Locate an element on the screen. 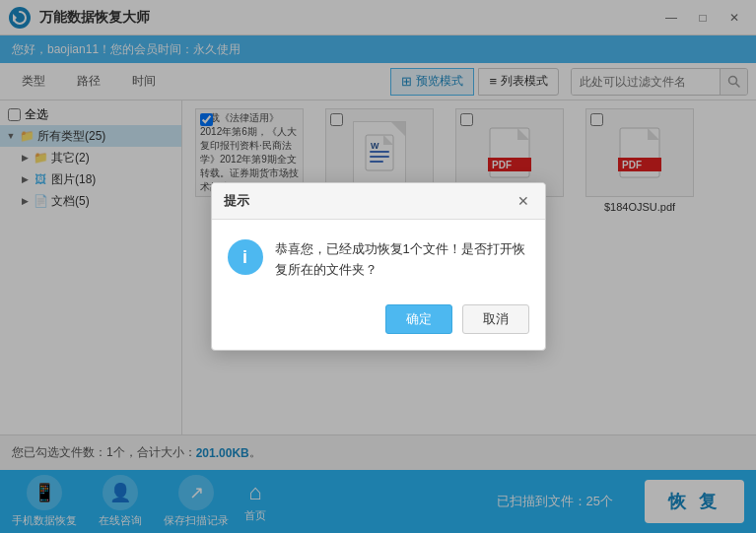  dialog-message: 恭喜您，已经成功恢复1个文件！是否打开恢复所在的文件夹？ is located at coordinates (402, 260).